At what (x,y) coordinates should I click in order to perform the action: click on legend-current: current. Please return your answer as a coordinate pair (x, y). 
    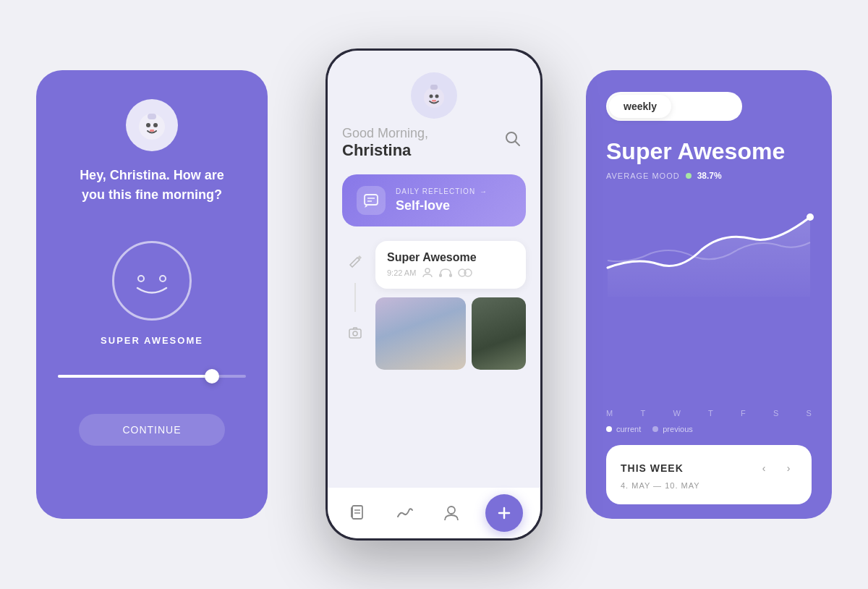
    Looking at the image, I should click on (624, 429).